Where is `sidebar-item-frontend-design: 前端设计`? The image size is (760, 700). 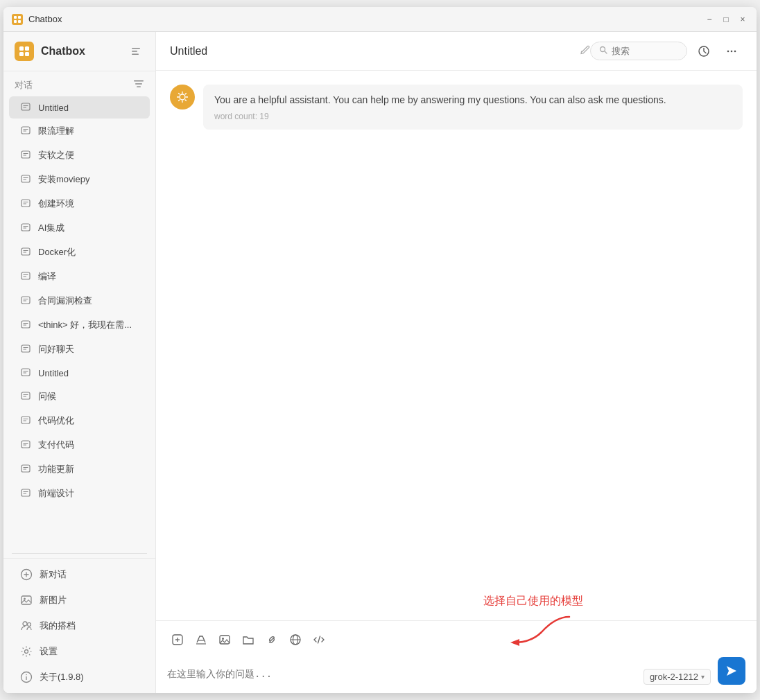
sidebar-item-frontend-design: 前端设计 is located at coordinates (79, 493).